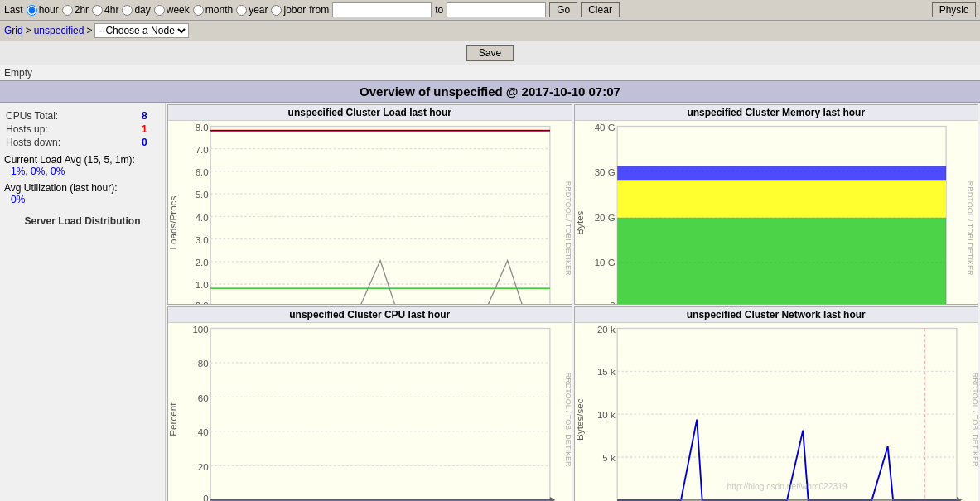 Image resolution: width=980 pixels, height=501 pixels. I want to click on cpus-total-value: 8, so click(151, 116).